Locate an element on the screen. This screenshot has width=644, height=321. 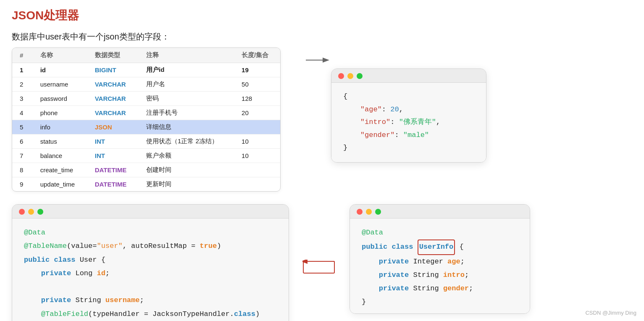
row-name: status is located at coordinates (60, 142).